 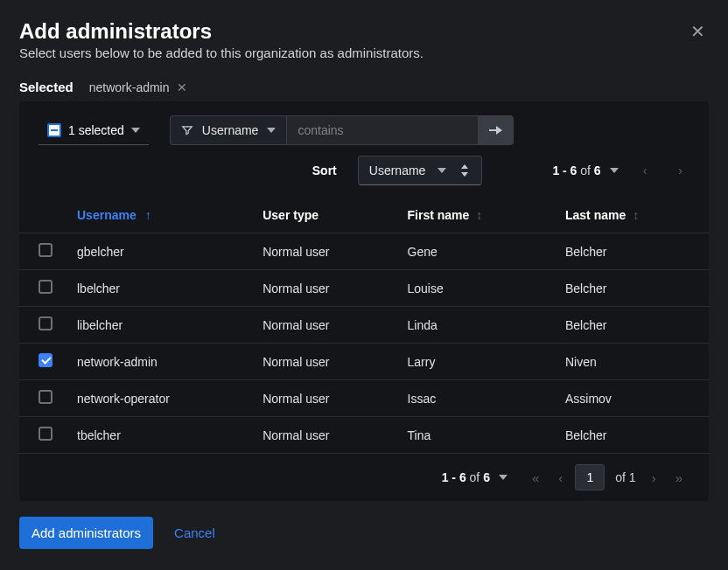 What do you see at coordinates (631, 362) in the screenshot?
I see `cell-lastname: Niven` at bounding box center [631, 362].